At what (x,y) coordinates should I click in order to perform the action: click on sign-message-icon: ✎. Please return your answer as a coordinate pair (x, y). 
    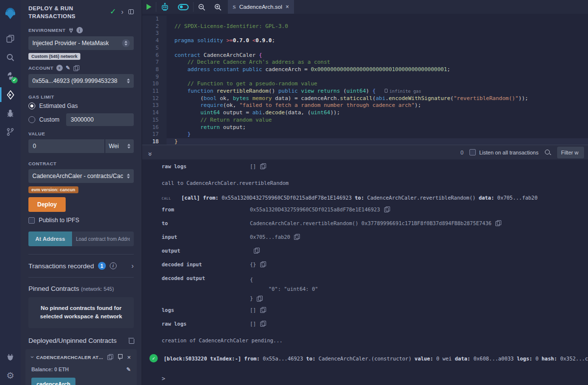
    Looking at the image, I should click on (68, 68).